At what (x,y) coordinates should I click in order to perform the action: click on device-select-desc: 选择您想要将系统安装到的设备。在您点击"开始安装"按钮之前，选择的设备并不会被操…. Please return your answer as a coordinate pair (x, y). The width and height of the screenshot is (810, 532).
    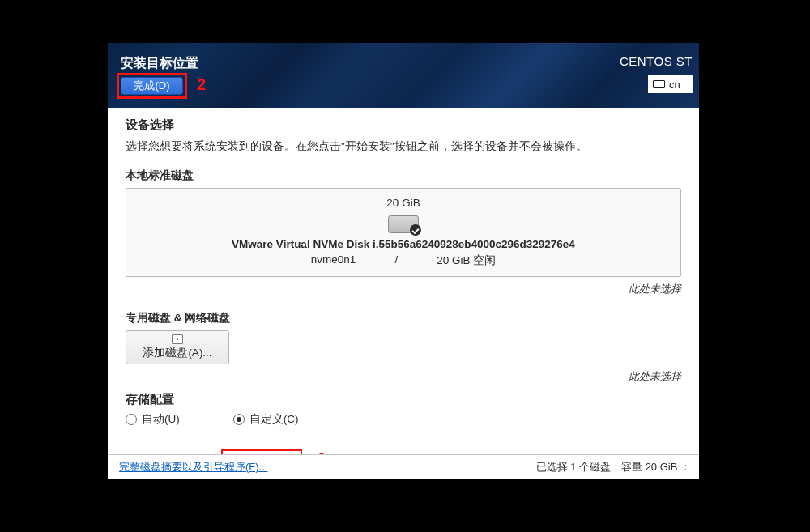
    Looking at the image, I should click on (403, 147).